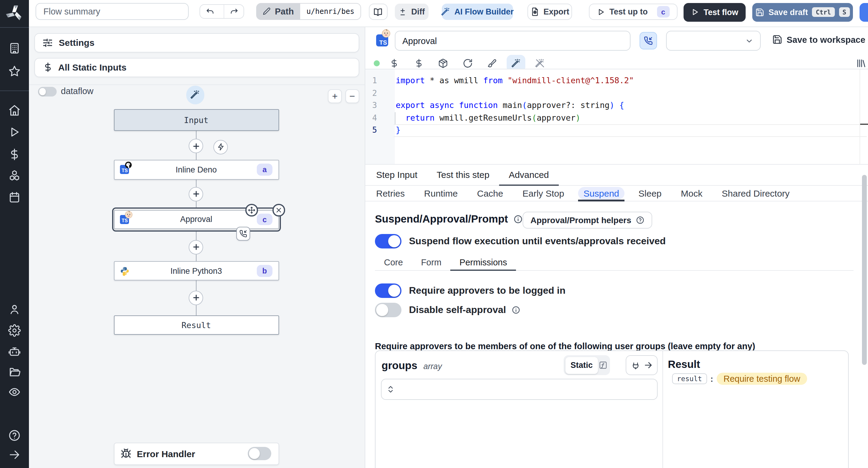 The height and width of the screenshot is (468, 868). What do you see at coordinates (463, 175) in the screenshot?
I see `tab-label: Test this step` at bounding box center [463, 175].